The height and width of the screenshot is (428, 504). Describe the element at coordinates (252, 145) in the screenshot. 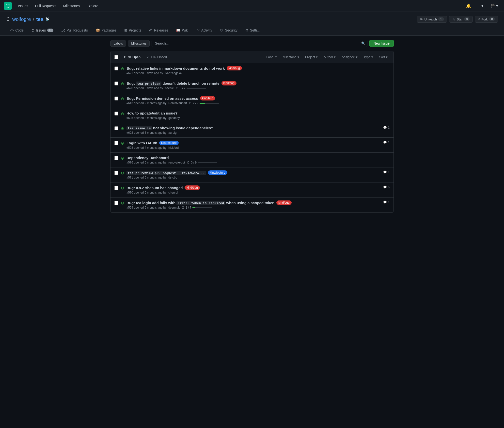

I see `table-row: ⊙ Login with OAuth kind/feature #598 ope…` at that location.